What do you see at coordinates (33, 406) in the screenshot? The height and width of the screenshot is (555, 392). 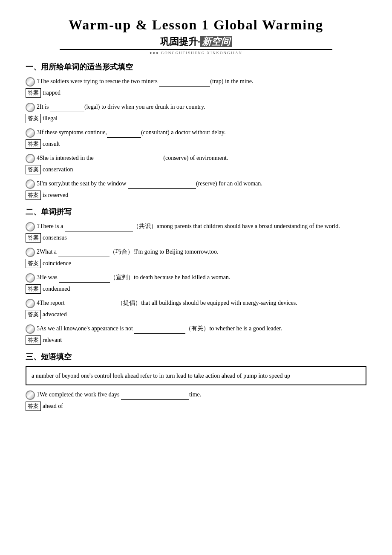 I see `answer-badge-3-1: 答案` at bounding box center [33, 406].